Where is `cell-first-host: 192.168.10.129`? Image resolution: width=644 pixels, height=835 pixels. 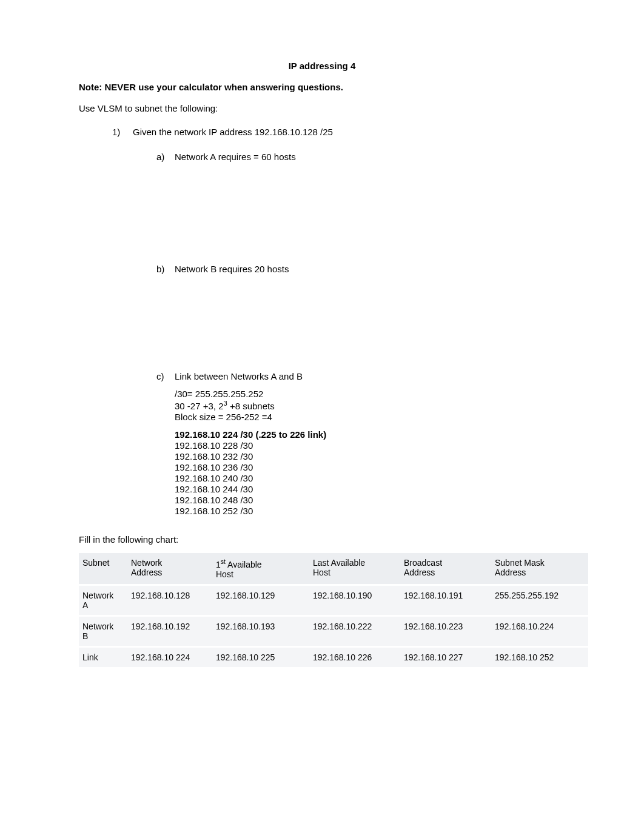
cell-first-host: 192.168.10.129 is located at coordinates (261, 600).